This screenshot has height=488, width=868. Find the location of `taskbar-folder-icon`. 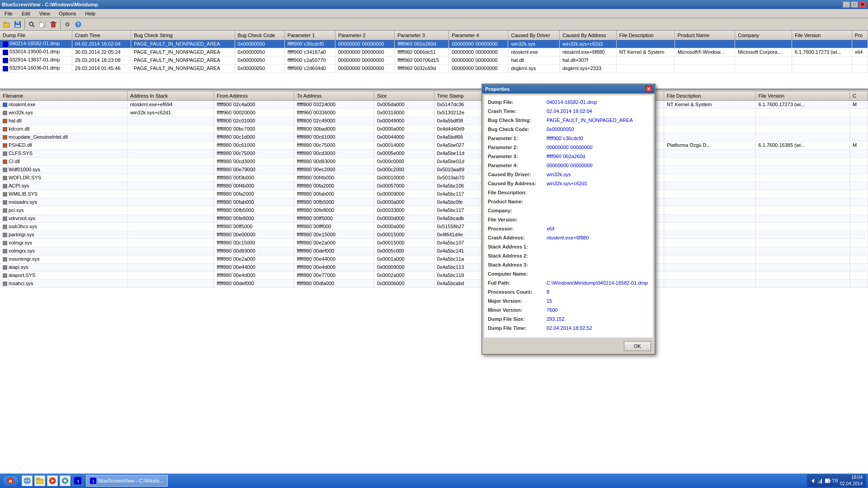

taskbar-folder-icon is located at coordinates (40, 481).